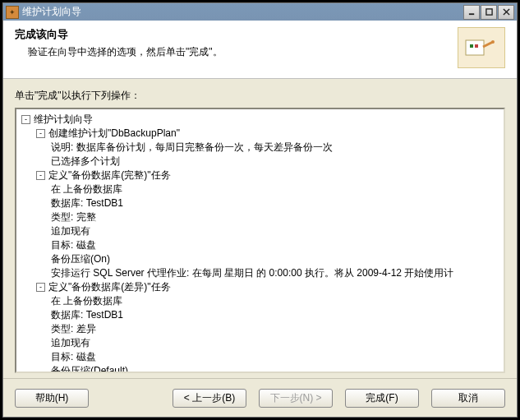  I want to click on tree-task-full: 定义"备份数据库(完整)"任务, so click(110, 176).